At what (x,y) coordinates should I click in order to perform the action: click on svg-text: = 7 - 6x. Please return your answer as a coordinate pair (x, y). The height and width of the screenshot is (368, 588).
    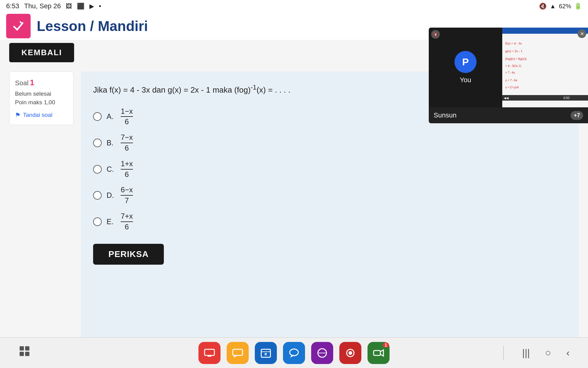
    Looking at the image, I should click on (510, 72).